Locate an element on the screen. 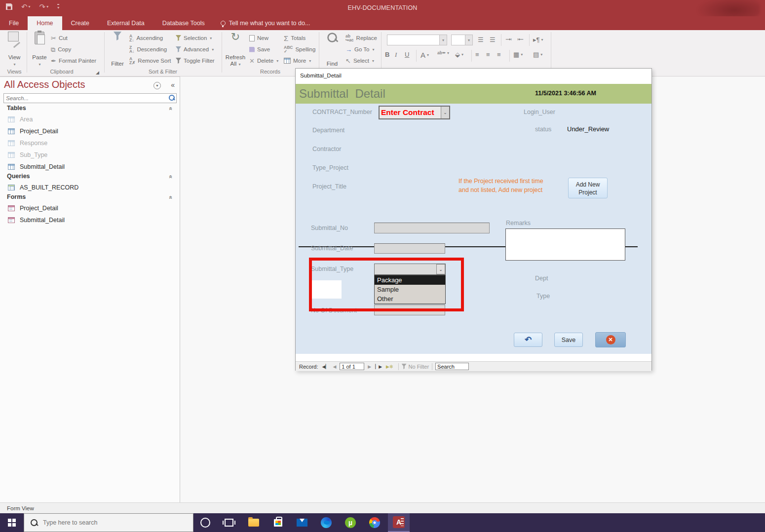 Image resolution: width=765 pixels, height=532 pixels. utorrent-button: µ is located at coordinates (350, 523).